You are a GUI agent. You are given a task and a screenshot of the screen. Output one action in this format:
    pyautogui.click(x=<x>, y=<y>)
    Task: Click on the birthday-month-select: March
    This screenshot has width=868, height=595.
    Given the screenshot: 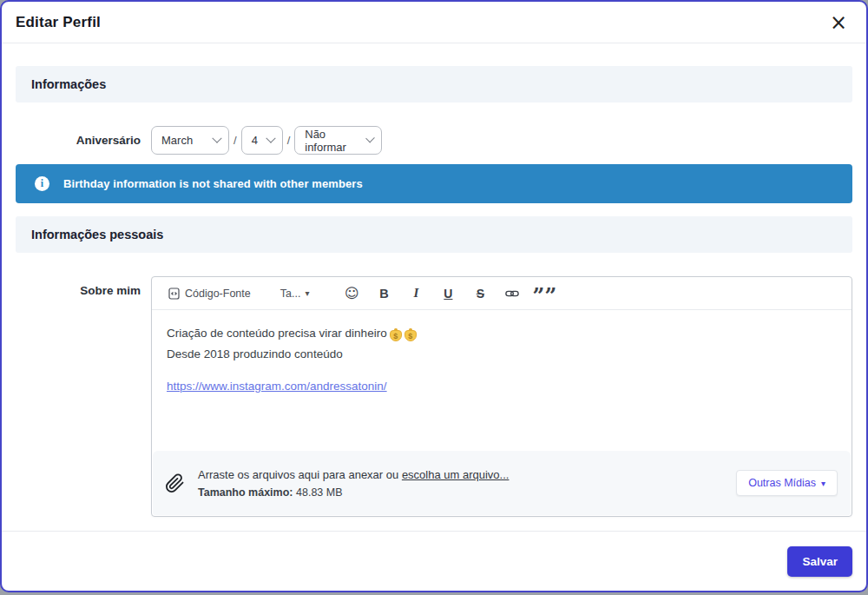 What is the action you would take?
    pyautogui.click(x=190, y=141)
    